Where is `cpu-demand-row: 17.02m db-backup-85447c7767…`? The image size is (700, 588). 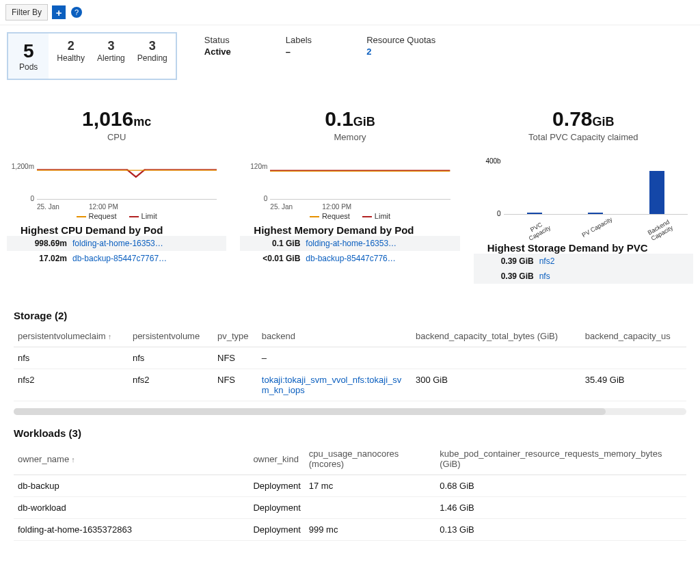 cpu-demand-row: 17.02m db-backup-85447c7767… is located at coordinates (116, 258).